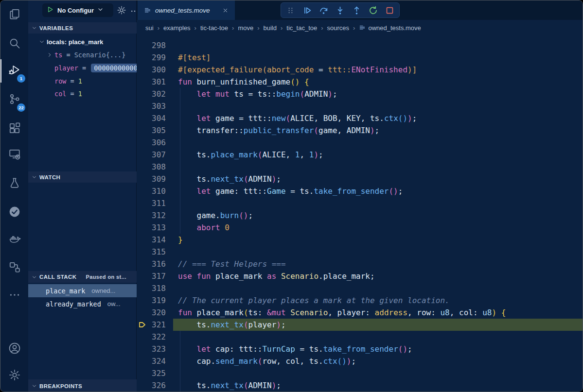 Image resolution: width=583 pixels, height=392 pixels. What do you see at coordinates (360, 216) in the screenshot?
I see `code-line: 312 game.burn();` at bounding box center [360, 216].